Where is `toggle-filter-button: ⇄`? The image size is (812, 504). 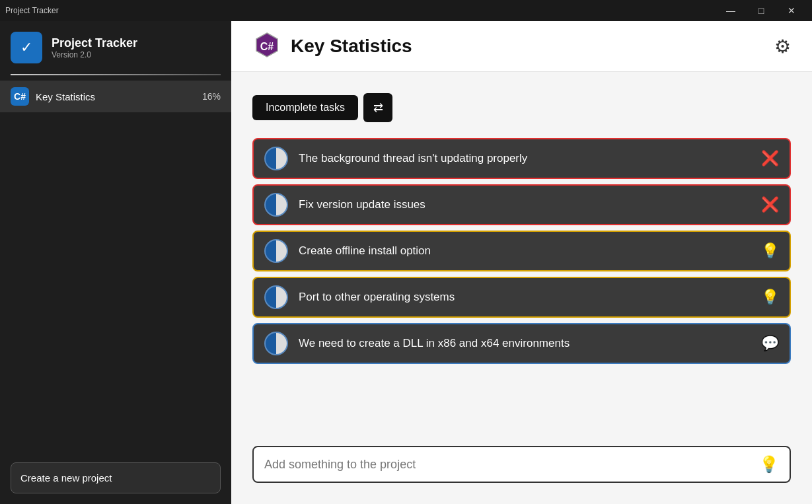
toggle-filter-button: ⇄ is located at coordinates (378, 108).